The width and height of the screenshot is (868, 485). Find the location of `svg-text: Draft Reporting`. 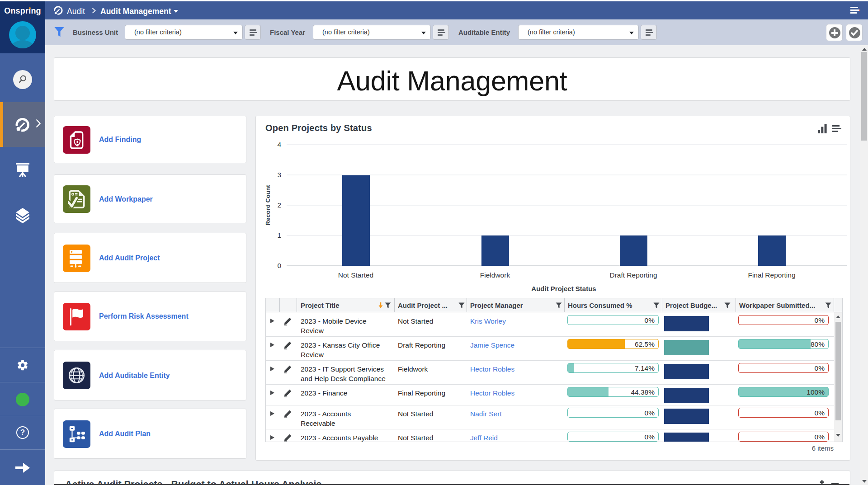

svg-text: Draft Reporting is located at coordinates (633, 275).